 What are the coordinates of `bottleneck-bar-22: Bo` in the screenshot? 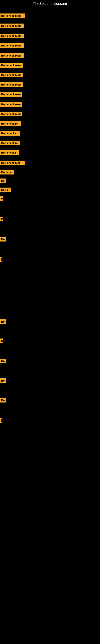 It's located at (3, 239).